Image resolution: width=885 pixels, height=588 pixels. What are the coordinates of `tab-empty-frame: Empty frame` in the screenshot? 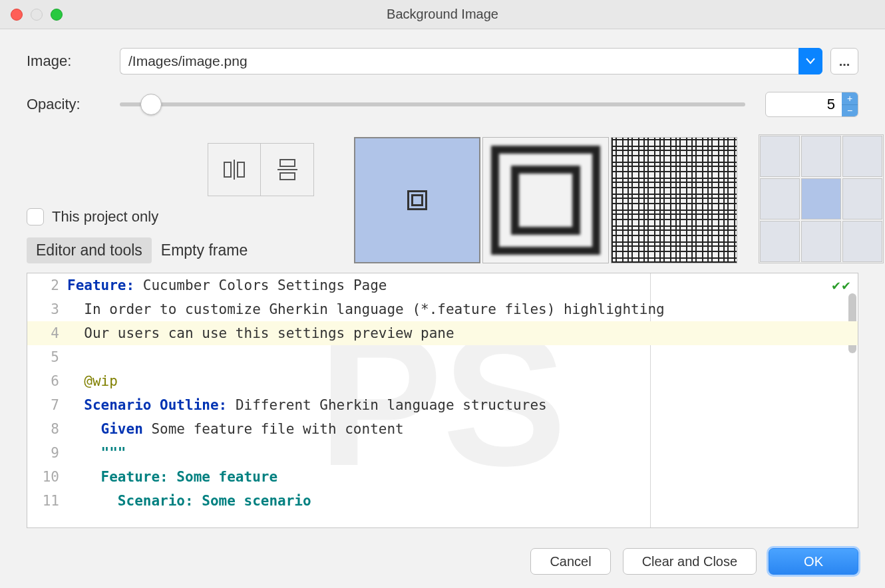 It's located at (204, 250).